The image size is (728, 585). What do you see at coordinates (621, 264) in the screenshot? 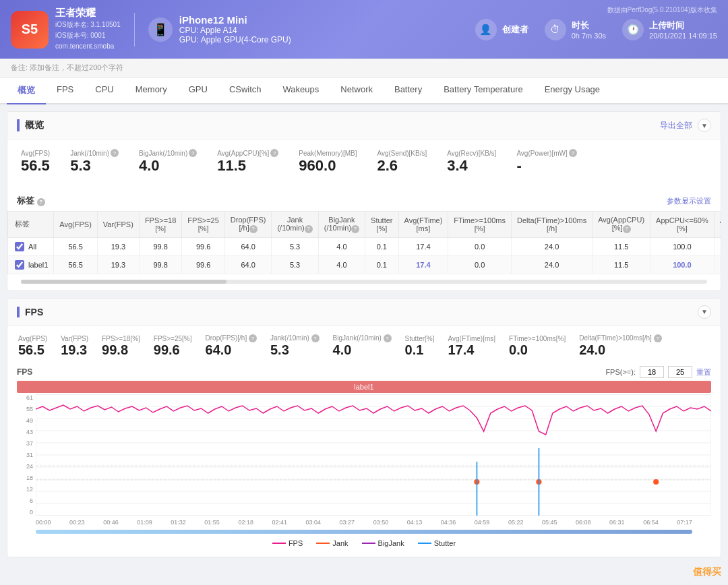
I see `label1-avgappcpu: 11.5` at bounding box center [621, 264].